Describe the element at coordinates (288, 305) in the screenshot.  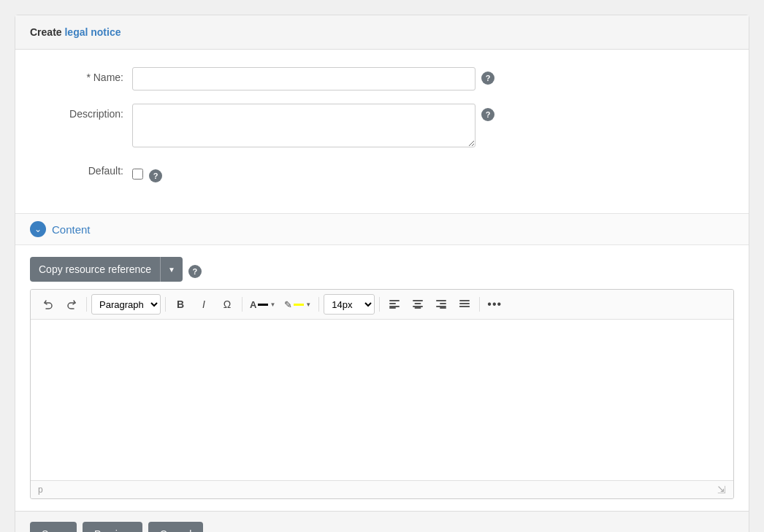
I see `highlight-icon: ✎` at that location.